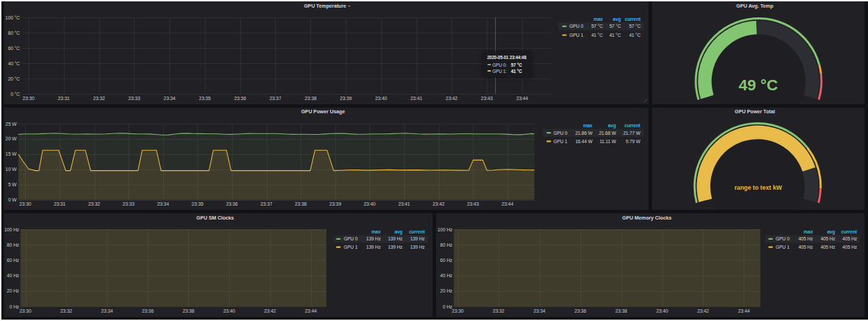 The width and height of the screenshot is (868, 321). Describe the element at coordinates (14, 64) in the screenshot. I see `svg-text: 40 °C` at that location.